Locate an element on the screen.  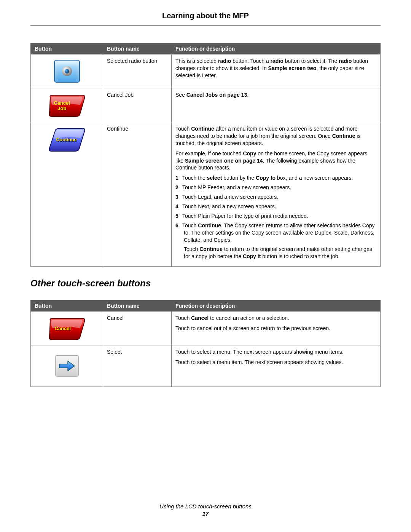
table-row: Select Touch to select a menu. The next … is located at coordinates (206, 366).